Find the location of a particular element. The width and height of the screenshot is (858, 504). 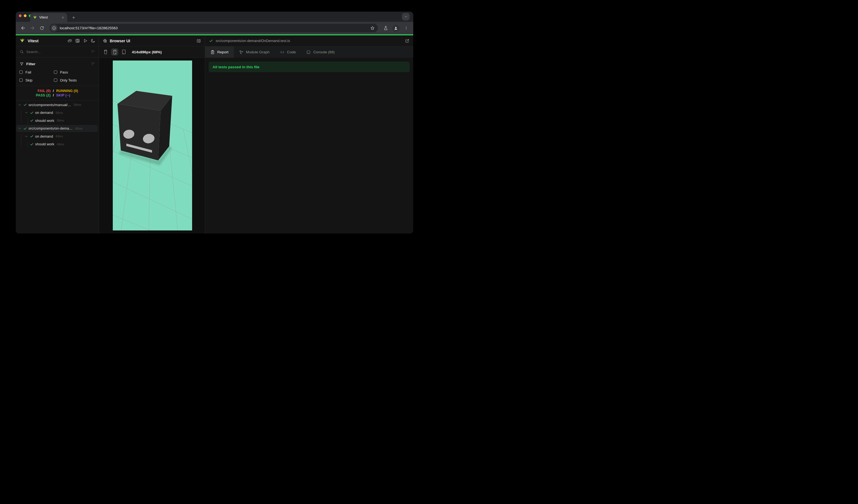

url-bar: localhost:5173/#/?file=1828625563 is located at coordinates (214, 28).